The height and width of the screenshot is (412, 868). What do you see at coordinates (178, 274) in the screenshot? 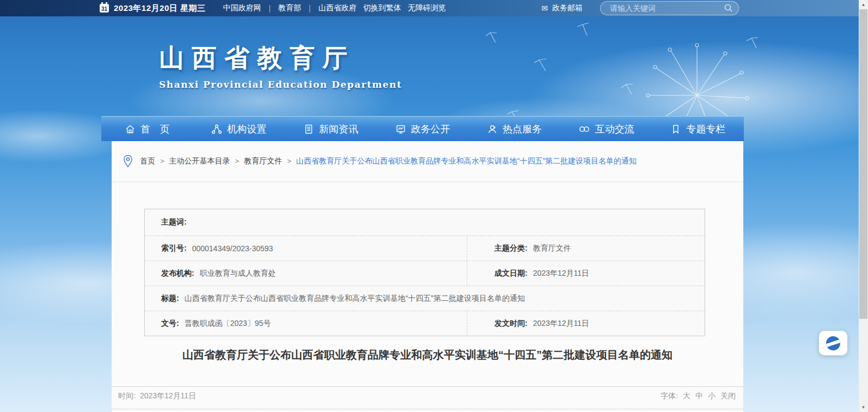
I see `publisher-label: 发布机构:` at bounding box center [178, 274].